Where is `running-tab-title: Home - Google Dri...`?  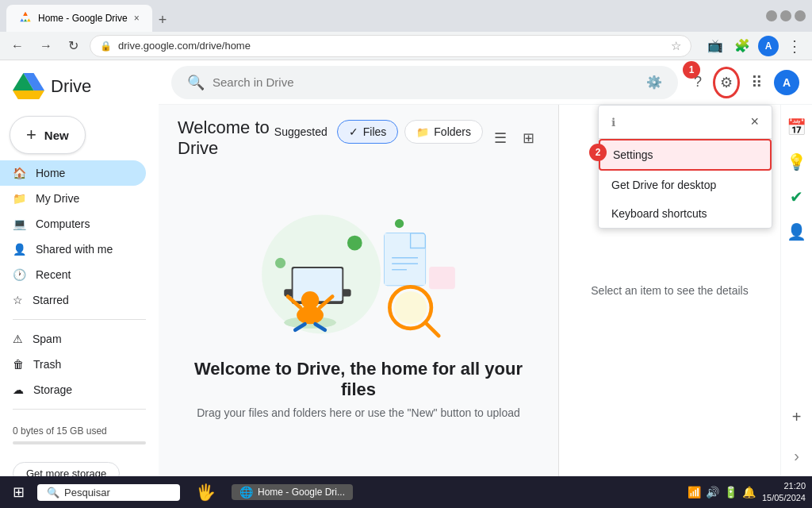
running-tab-title: Home - Google Dri... is located at coordinates (301, 492).